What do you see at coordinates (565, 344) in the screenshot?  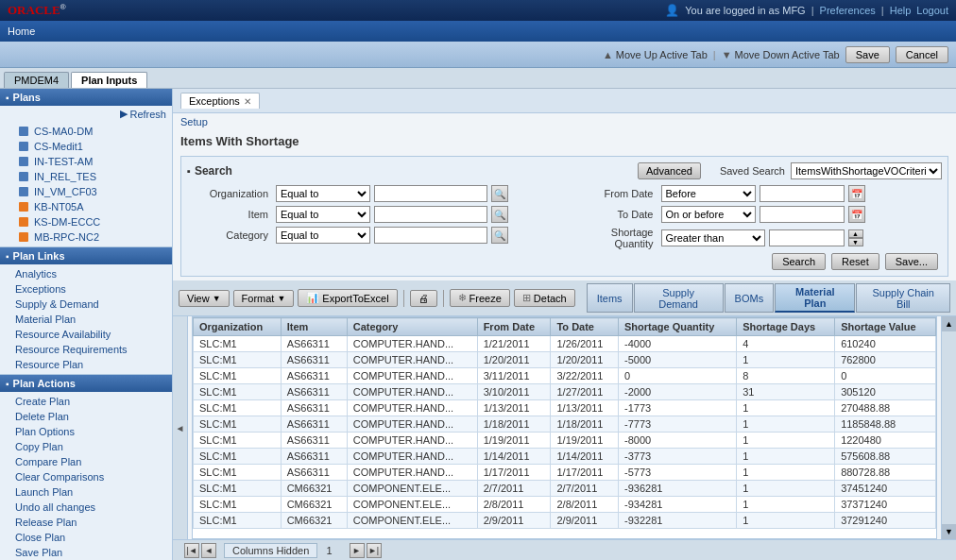 I see `table-row: SLC:M1AS66311COMPUTER.HAND...1/21/20111/…` at bounding box center [565, 344].